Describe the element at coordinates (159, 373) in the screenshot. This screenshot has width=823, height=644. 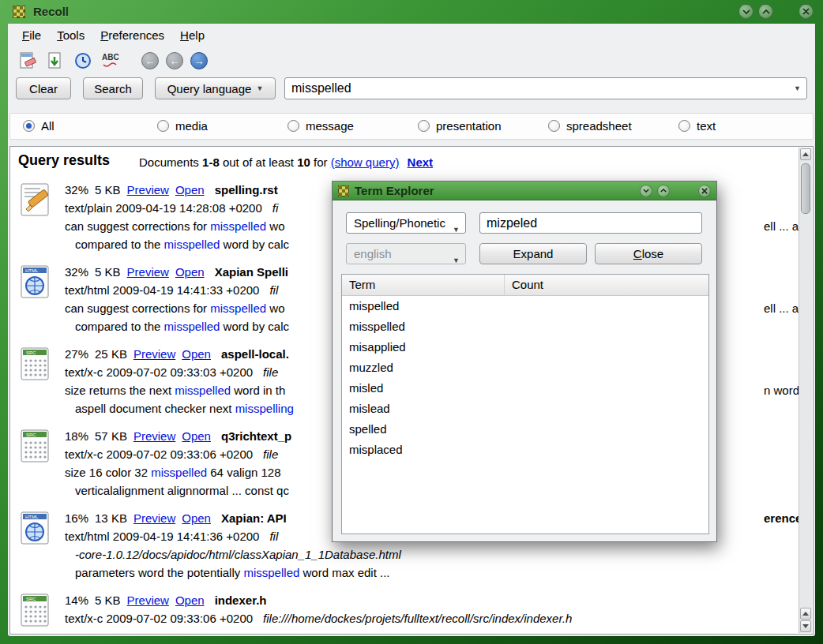
I see `mime-and-date: text/x-c 2009-07-02 09:33:03 +0200` at that location.